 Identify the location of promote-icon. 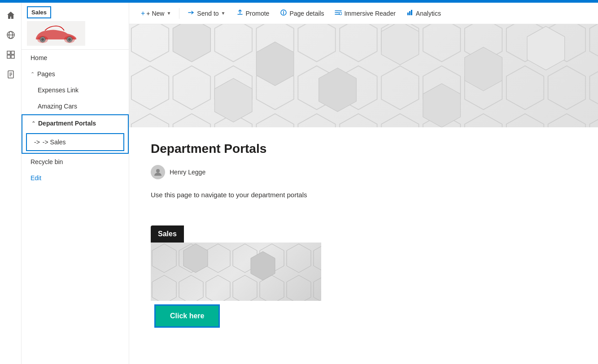
(240, 13).